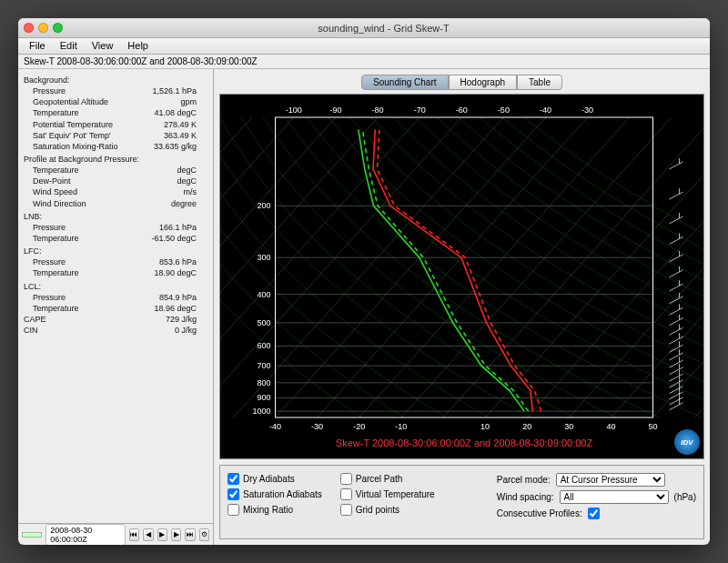 The image size is (728, 563). I want to click on window-title: sounding_wind - Grid Skew-T, so click(384, 28).